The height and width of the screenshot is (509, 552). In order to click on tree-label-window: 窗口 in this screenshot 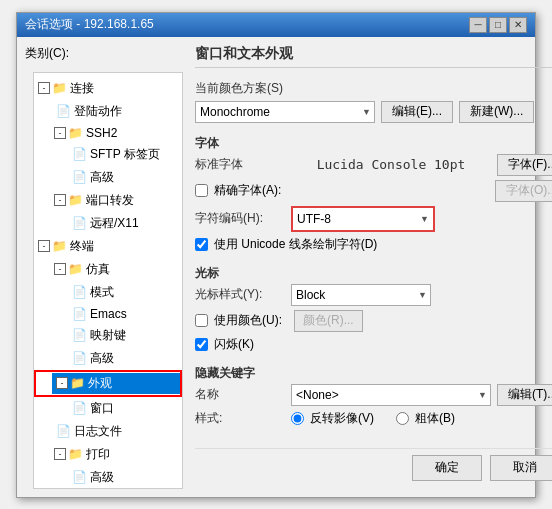, I will do `click(102, 408)`.